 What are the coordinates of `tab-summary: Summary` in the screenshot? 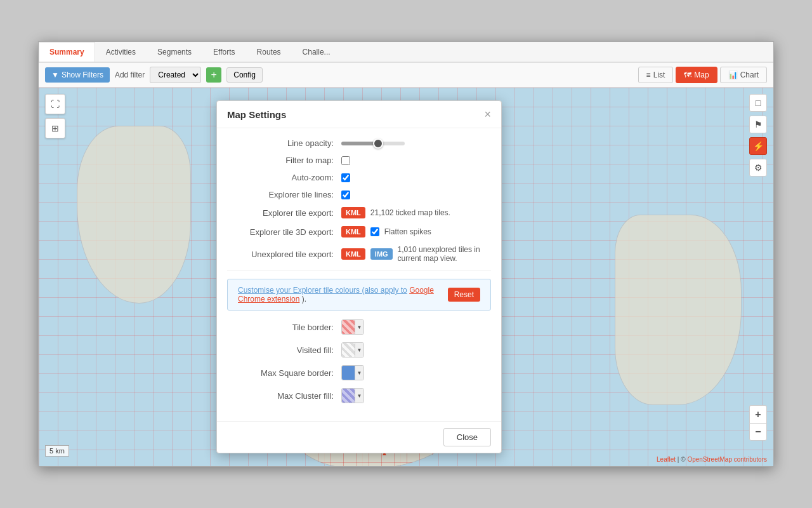 It's located at (67, 52).